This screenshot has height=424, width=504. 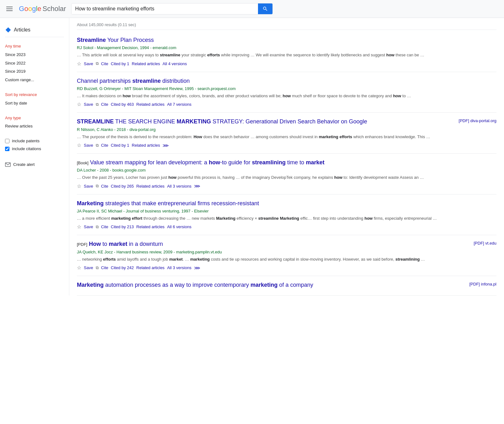 I want to click on result-title: [PDF] How to market in a downturn, so click(x=287, y=244).